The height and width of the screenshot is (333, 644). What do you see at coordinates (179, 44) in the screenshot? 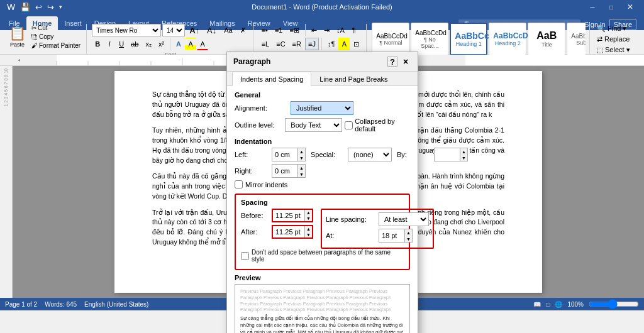
I see `text-effects-button: A` at bounding box center [179, 44].